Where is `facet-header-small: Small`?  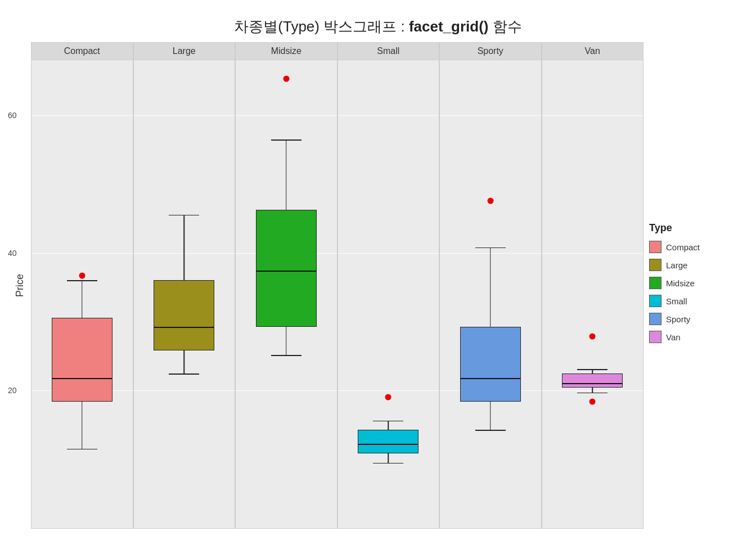
facet-header-small: Small is located at coordinates (389, 52).